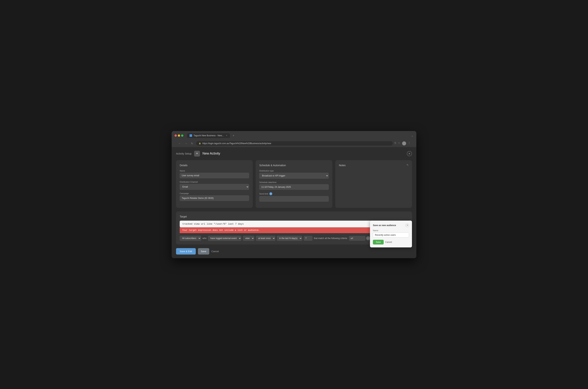  What do you see at coordinates (179, 135) in the screenshot?
I see `window-dots` at bounding box center [179, 135].